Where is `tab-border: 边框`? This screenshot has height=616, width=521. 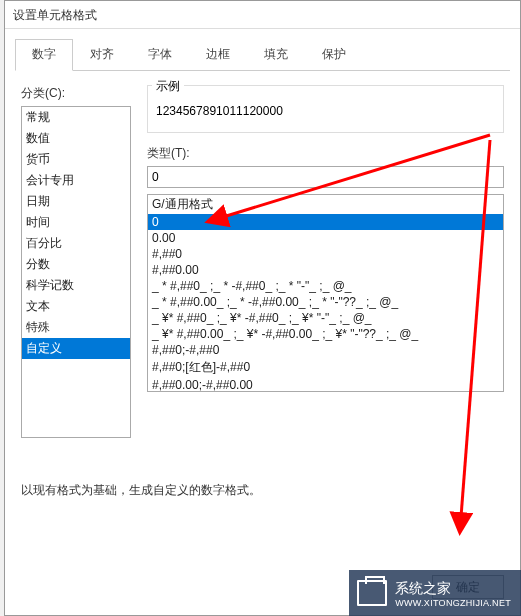
tab-border: 边框 is located at coordinates (218, 54).